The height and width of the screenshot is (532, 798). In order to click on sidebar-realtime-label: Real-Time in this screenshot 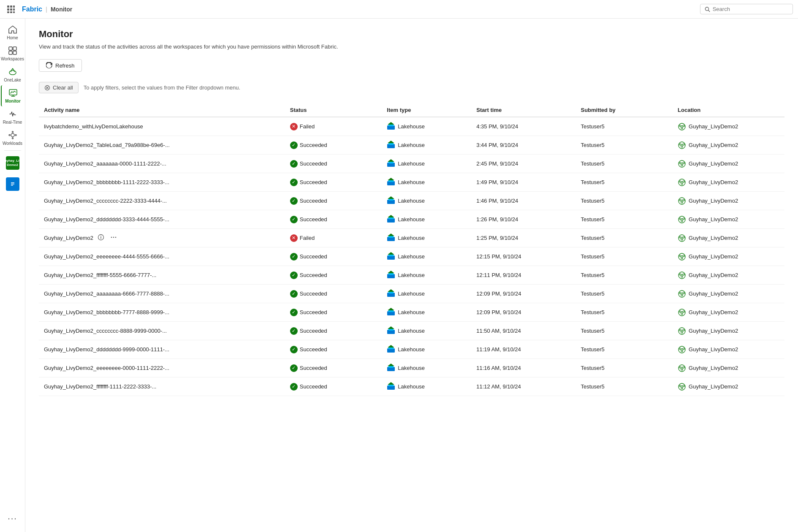, I will do `click(13, 122)`.